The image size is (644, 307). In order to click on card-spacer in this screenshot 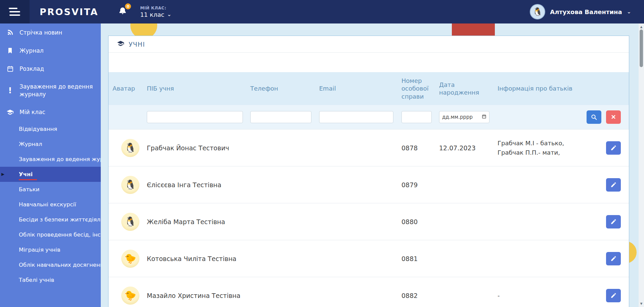, I will do `click(369, 62)`.